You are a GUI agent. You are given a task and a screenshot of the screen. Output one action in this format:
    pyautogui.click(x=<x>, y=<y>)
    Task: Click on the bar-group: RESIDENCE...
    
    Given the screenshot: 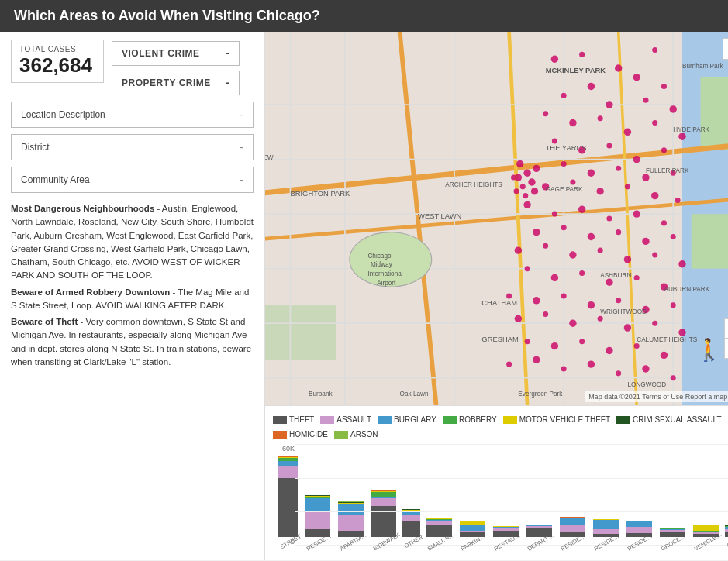 What is the action you would take?
    pyautogui.click(x=639, y=533)
    